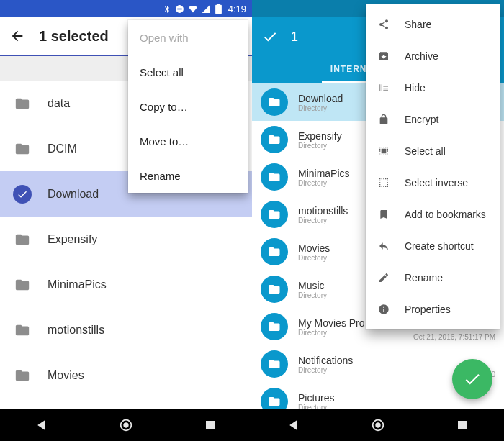  I want to click on item-label: DCIM, so click(62, 149).